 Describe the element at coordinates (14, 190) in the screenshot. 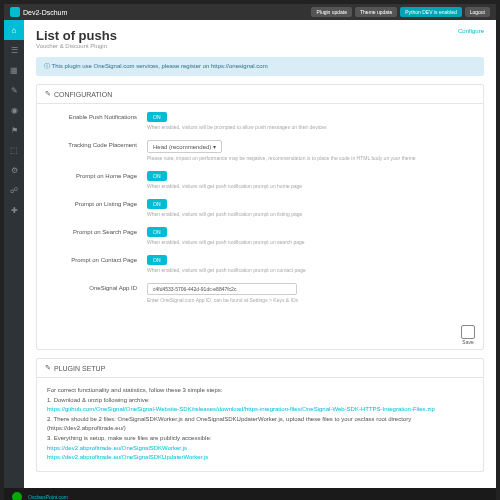

I see `sidebar-item-users: ☍` at that location.